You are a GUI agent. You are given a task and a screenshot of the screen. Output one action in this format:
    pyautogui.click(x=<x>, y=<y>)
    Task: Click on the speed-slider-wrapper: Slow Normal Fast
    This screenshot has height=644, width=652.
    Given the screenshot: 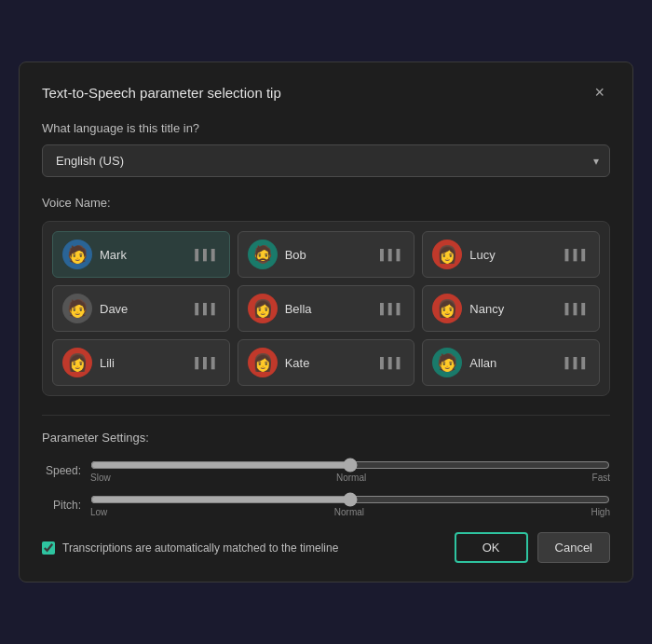 What is the action you would take?
    pyautogui.click(x=350, y=470)
    